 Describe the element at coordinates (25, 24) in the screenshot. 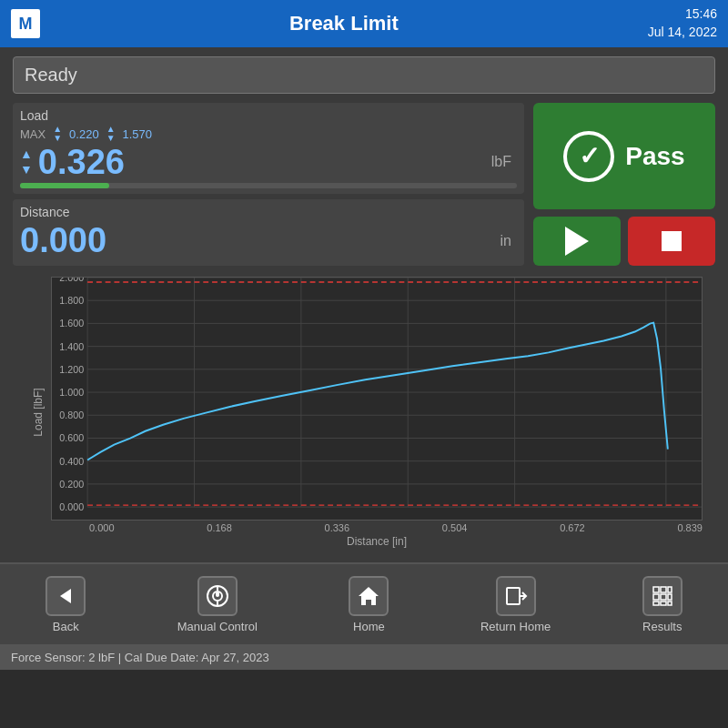

I see `brand-logo: M` at that location.